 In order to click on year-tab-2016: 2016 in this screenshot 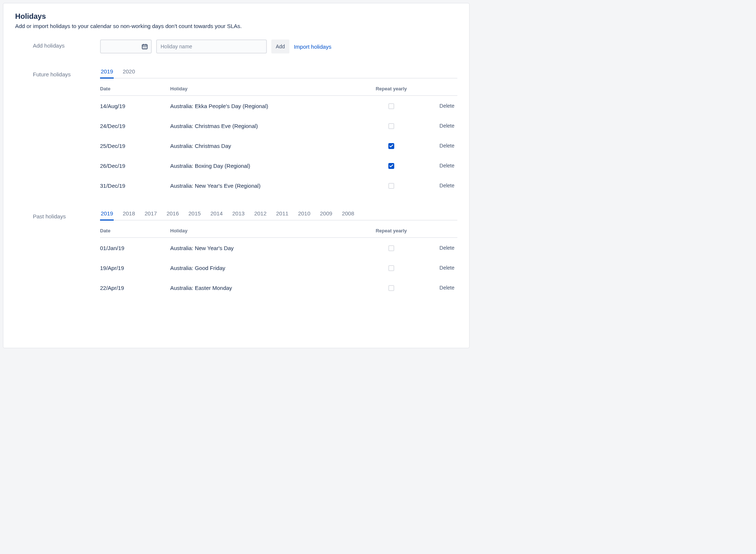, I will do `click(173, 215)`.